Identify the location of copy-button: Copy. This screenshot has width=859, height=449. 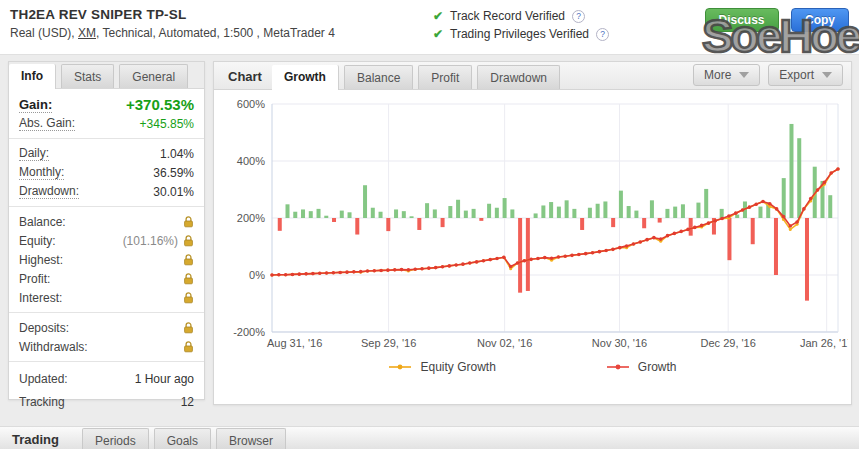
(820, 20).